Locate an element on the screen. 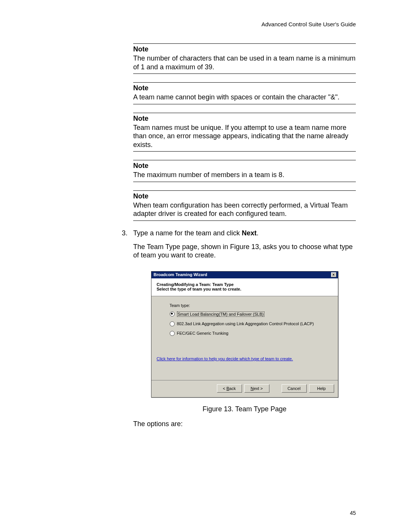 The width and height of the screenshot is (411, 532). note-body: A team name cannot begin with spaces or … is located at coordinates (244, 97).